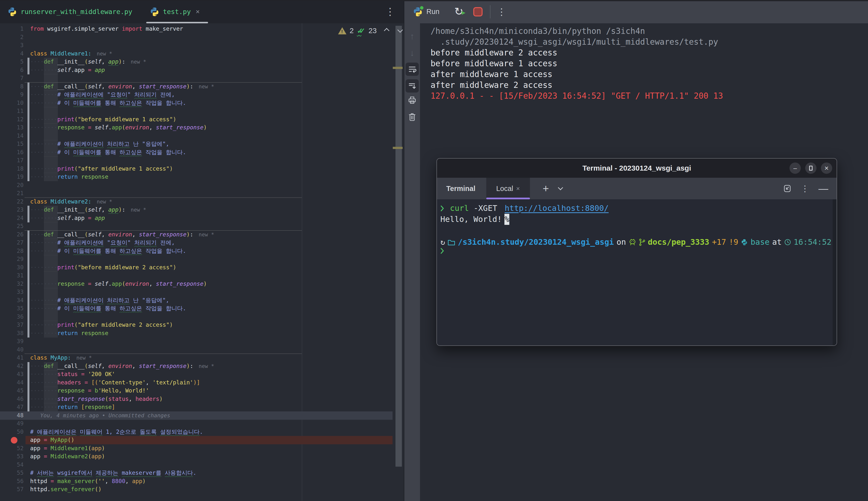 The height and width of the screenshot is (501, 868). I want to click on dock-window-icon, so click(787, 189).